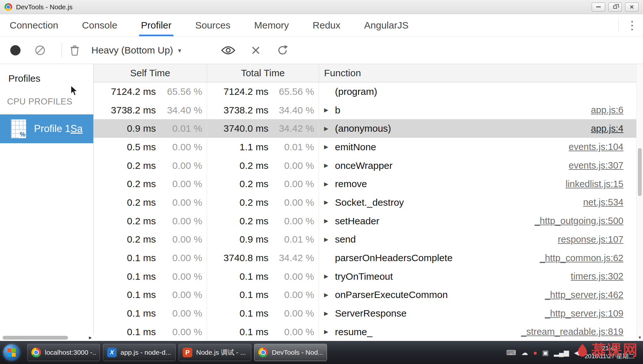  I want to click on kebab-menu-icon: ⋮, so click(632, 25).